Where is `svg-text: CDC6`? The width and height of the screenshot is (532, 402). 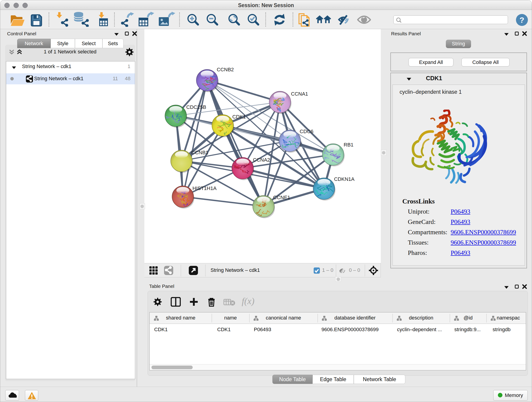
svg-text: CDC6 is located at coordinates (306, 131).